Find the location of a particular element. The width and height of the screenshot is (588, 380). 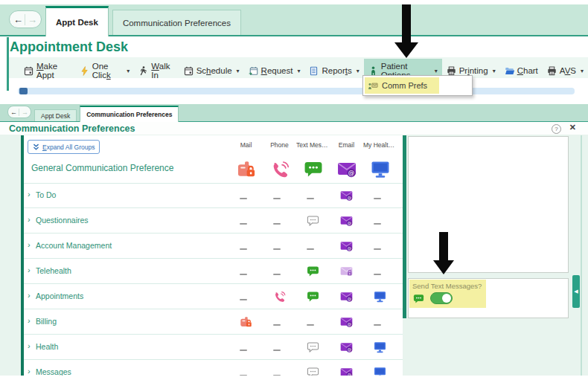

menu-item-comm-prefs: Comm Prefs is located at coordinates (402, 86).